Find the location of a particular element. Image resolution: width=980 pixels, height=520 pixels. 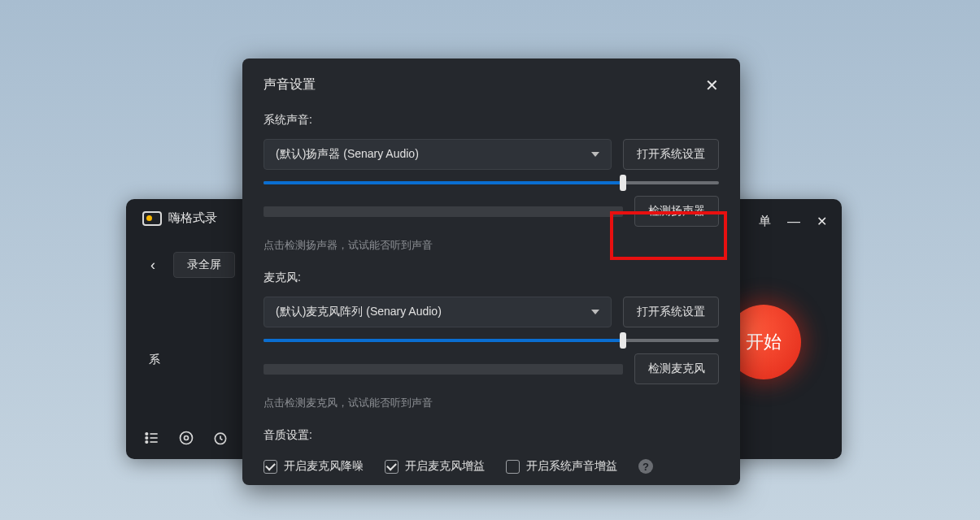

system-sound-section: 系统声音: (默认)扬声器 (Senary Audio) 打开系统设置 检测扬声… is located at coordinates (491, 183).